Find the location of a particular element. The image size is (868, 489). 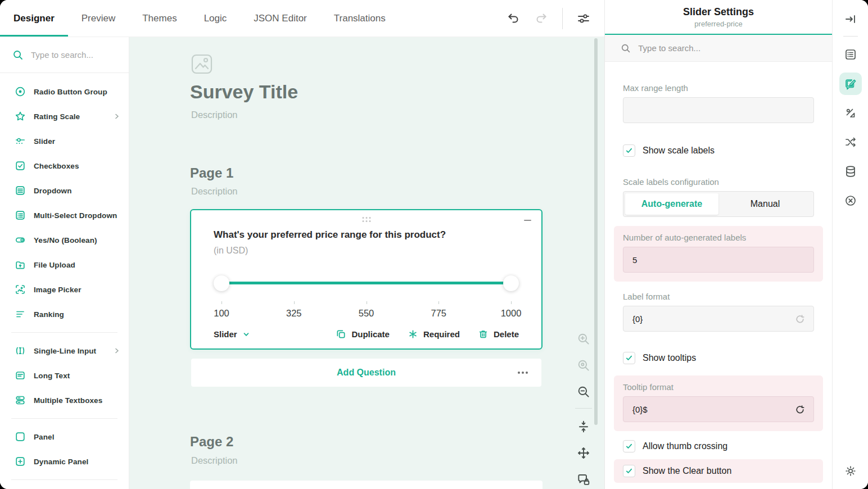

question-card-preferred-price: What's your preferred price range for th… is located at coordinates (367, 279).